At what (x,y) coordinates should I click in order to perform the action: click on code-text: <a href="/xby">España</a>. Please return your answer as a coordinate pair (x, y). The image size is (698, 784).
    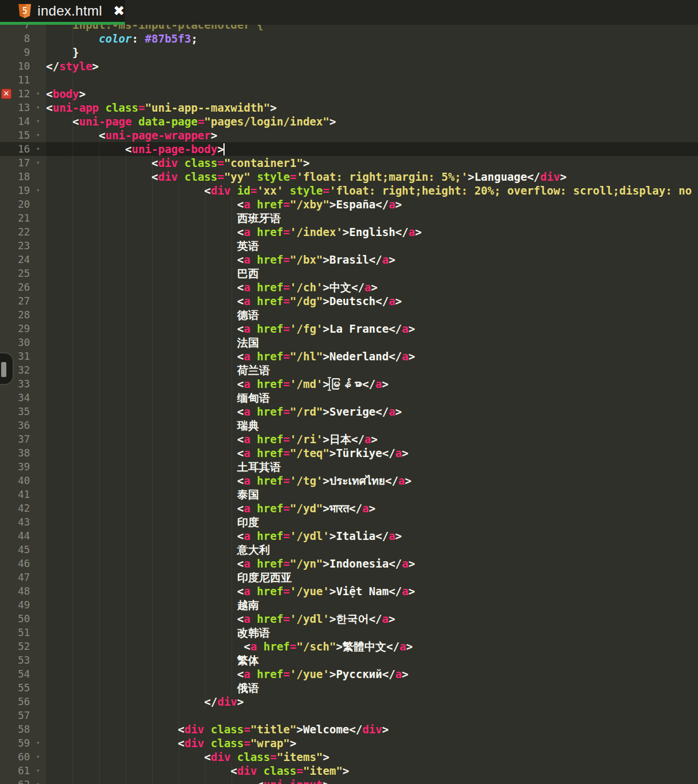
    Looking at the image, I should click on (372, 204).